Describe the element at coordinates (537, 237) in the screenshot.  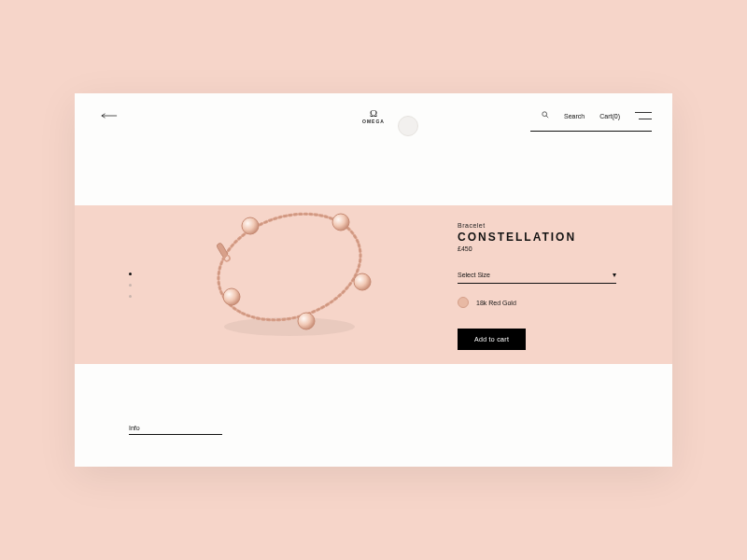
I see `product-title: CONSTELLATION` at that location.